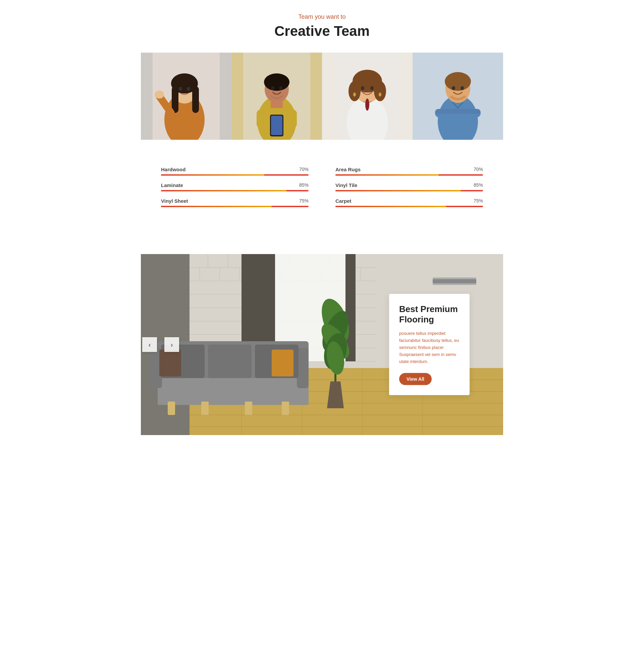 The height and width of the screenshot is (665, 644). Describe the element at coordinates (172, 185) in the screenshot. I see `skill-laminate-name: Laminate` at that location.